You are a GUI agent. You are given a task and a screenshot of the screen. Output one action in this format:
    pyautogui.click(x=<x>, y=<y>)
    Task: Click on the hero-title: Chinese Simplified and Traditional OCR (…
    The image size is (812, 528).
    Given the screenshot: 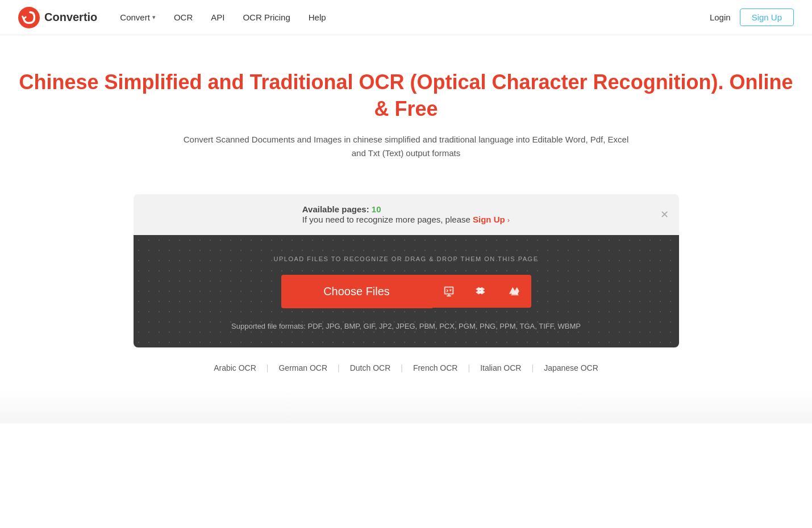 What is the action you would take?
    pyautogui.click(x=406, y=96)
    